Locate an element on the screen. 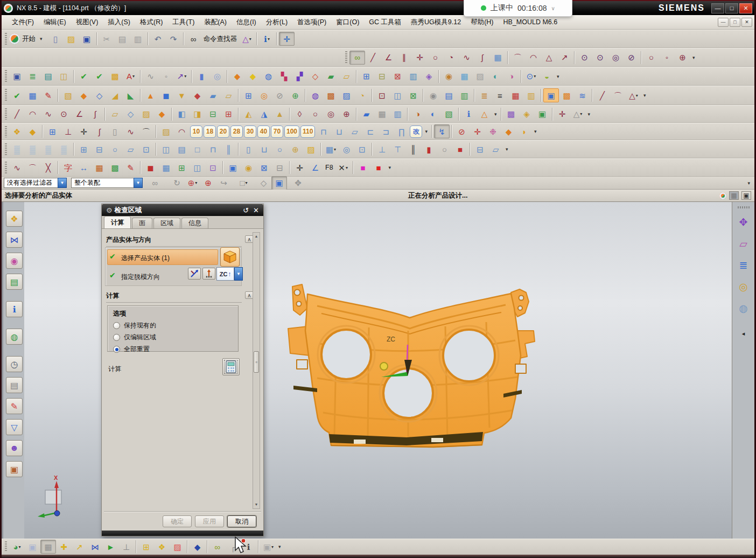 The image size is (756, 558). toolbar-icon: ≡ is located at coordinates (500, 95).